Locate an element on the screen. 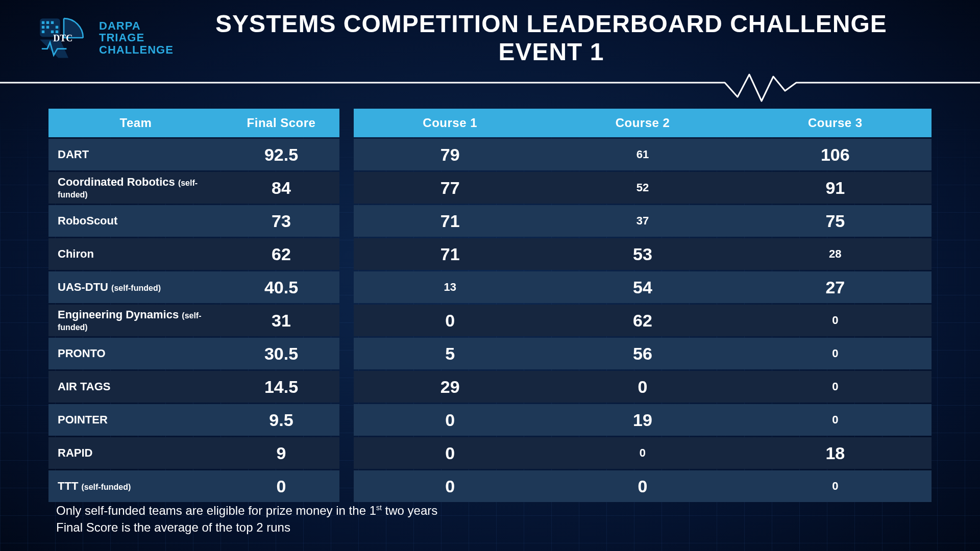 The image size is (980, 551). course-1-cell: 13 is located at coordinates (450, 287).